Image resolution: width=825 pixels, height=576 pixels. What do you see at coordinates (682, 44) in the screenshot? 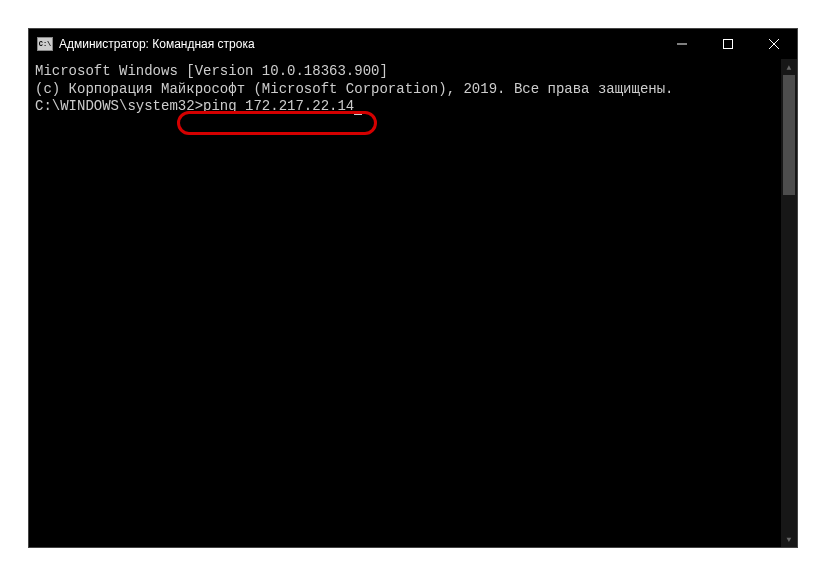
I see `minimize-icon` at bounding box center [682, 44].